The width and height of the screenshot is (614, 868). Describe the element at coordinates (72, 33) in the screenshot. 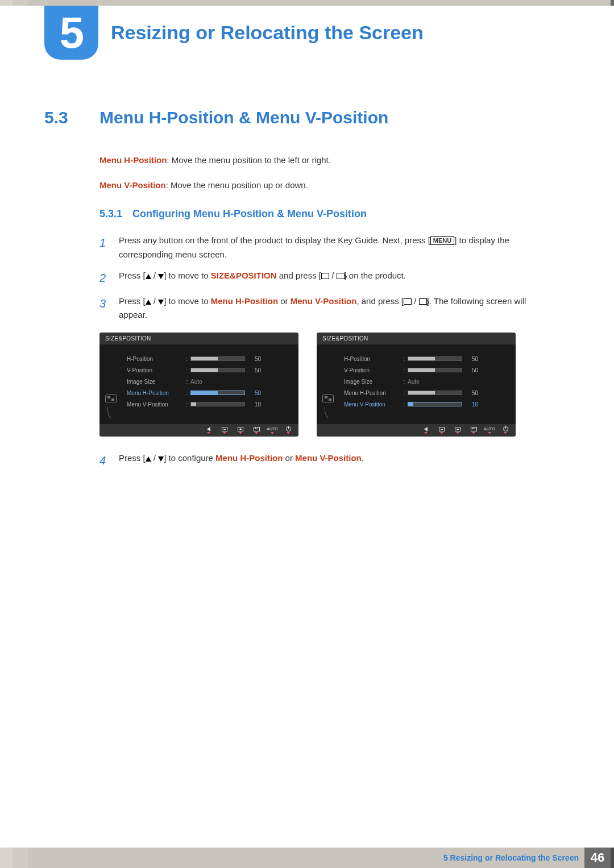

I see `chapter-number-badge: 5` at that location.